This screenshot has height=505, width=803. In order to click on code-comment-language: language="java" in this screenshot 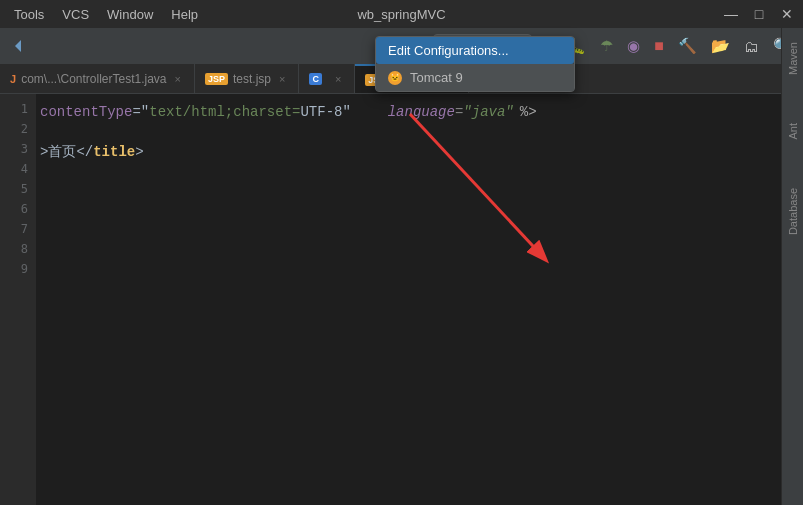, I will do `click(442, 112)`.